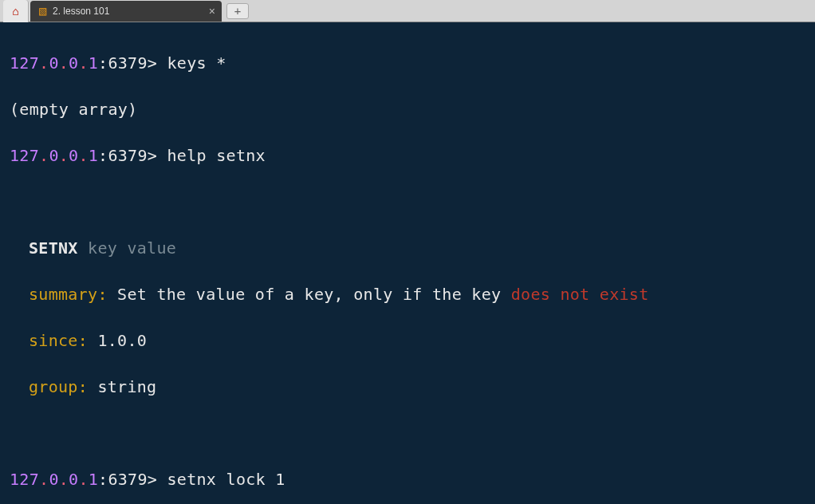 The height and width of the screenshot is (504, 815). What do you see at coordinates (408, 480) in the screenshot?
I see `terminal-line: 127.0.0.1:6379> setnx lock 1` at bounding box center [408, 480].